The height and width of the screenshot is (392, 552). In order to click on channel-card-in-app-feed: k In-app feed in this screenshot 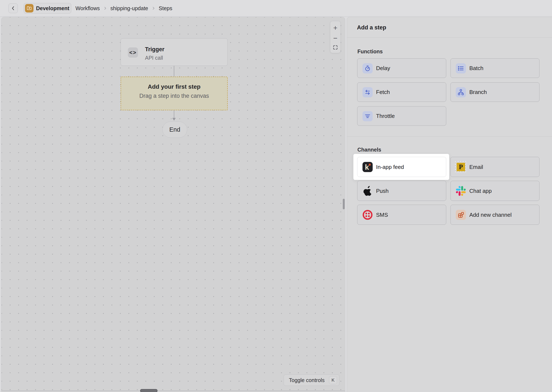, I will do `click(402, 167)`.